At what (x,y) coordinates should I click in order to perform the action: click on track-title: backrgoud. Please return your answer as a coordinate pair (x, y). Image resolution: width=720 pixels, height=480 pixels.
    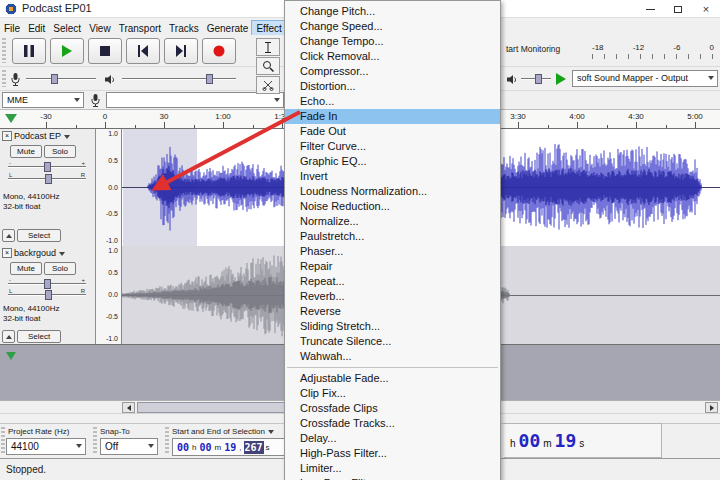
    Looking at the image, I should click on (40, 253).